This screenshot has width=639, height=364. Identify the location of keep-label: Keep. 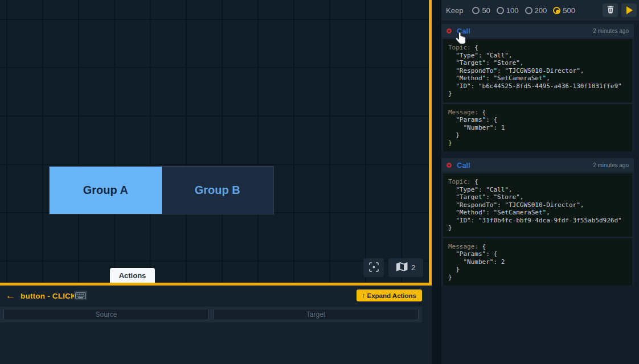
(454, 10).